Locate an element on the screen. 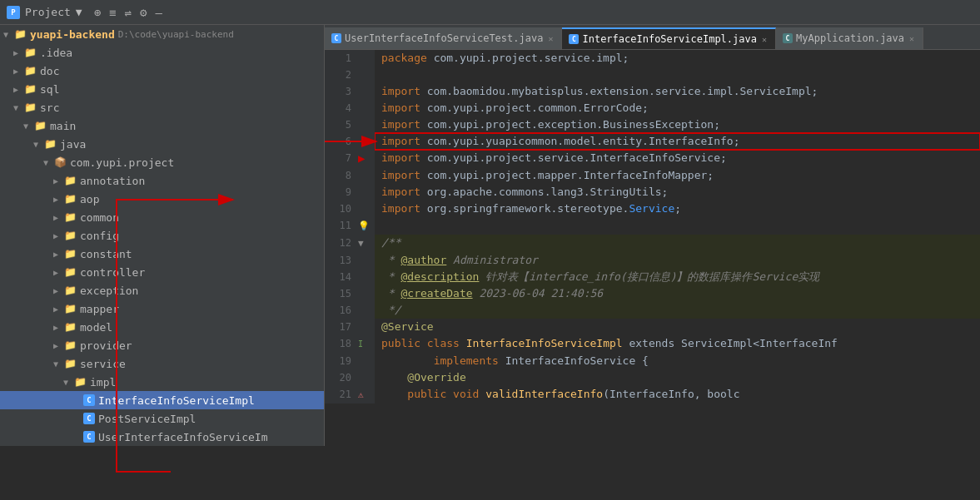 Image resolution: width=980 pixels, height=500 pixels. doc-arrow: ▶ is located at coordinates (18, 72).